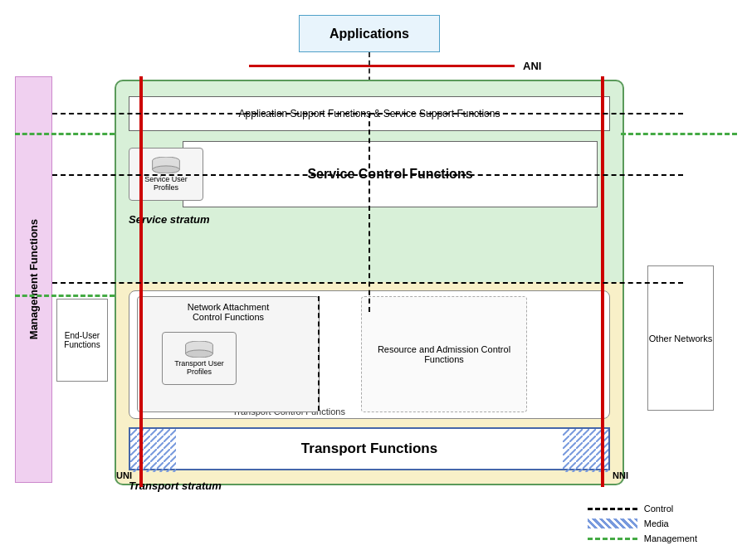  Describe the element at coordinates (153, 450) in the screenshot. I see `hatch-left-svg` at that location.